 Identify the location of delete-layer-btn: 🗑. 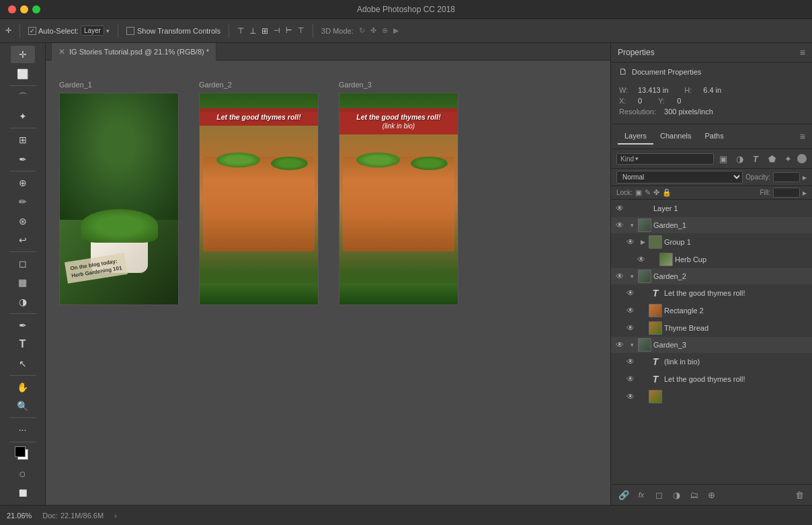
(799, 495).